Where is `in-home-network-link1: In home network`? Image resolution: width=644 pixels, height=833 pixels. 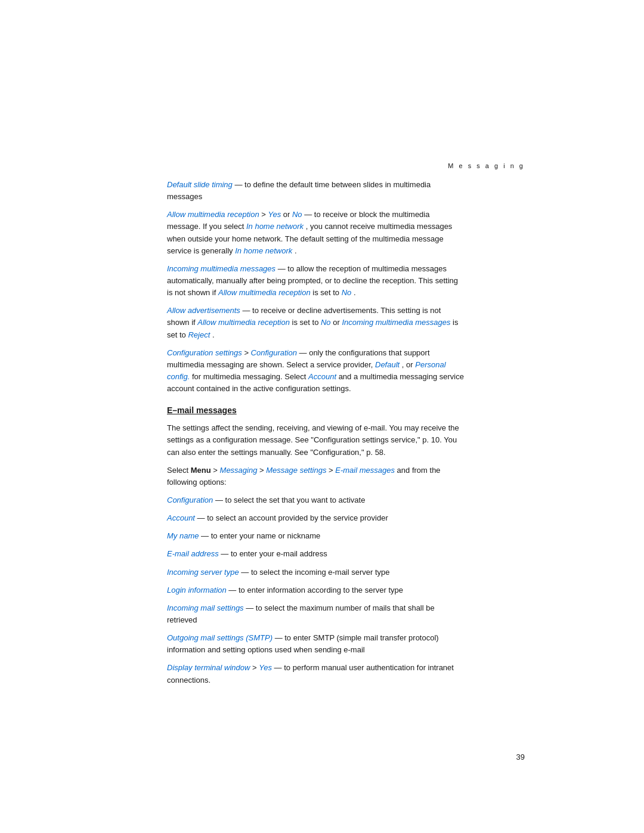 in-home-network-link1: In home network is located at coordinates (275, 227).